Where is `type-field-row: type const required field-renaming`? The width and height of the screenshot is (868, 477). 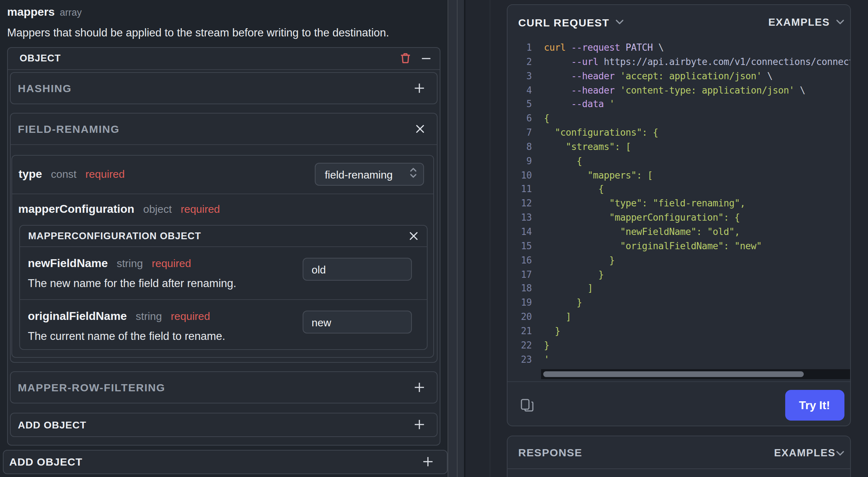
type-field-row: type const required field-renaming is located at coordinates (223, 175).